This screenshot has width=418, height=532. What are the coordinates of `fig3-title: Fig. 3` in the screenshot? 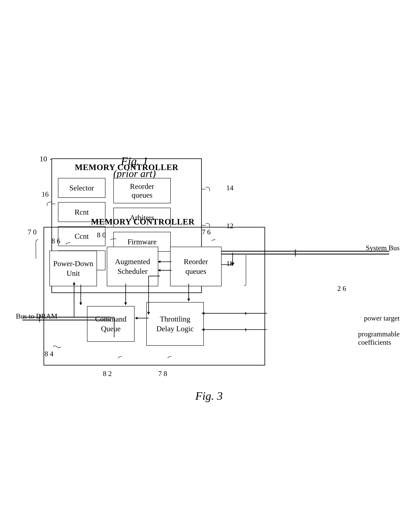 It's located at (209, 396).